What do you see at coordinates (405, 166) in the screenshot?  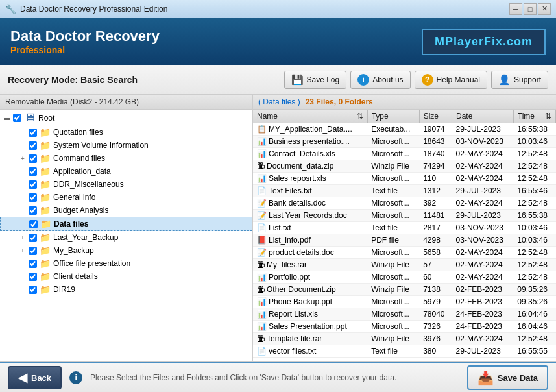 I see `table-row: 🗜Document_data.zipWinzip File7429402-MAY…` at bounding box center [405, 166].